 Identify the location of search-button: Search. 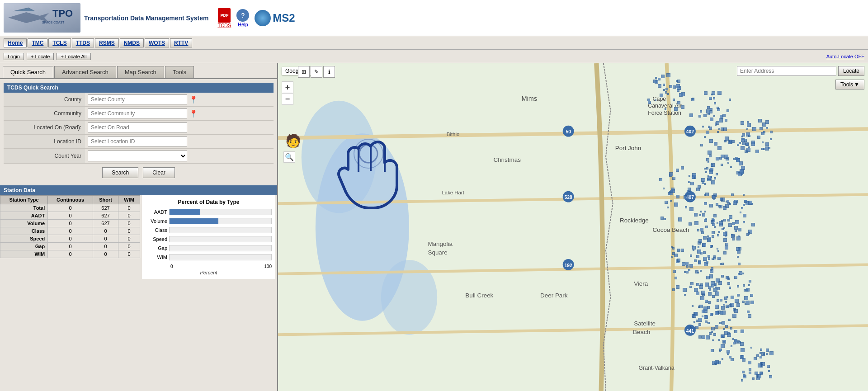
(120, 173).